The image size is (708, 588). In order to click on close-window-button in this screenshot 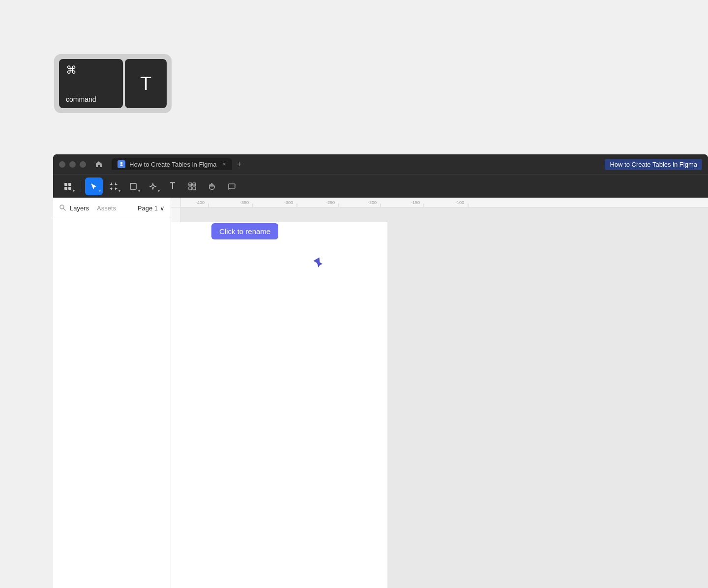, I will do `click(62, 164)`.